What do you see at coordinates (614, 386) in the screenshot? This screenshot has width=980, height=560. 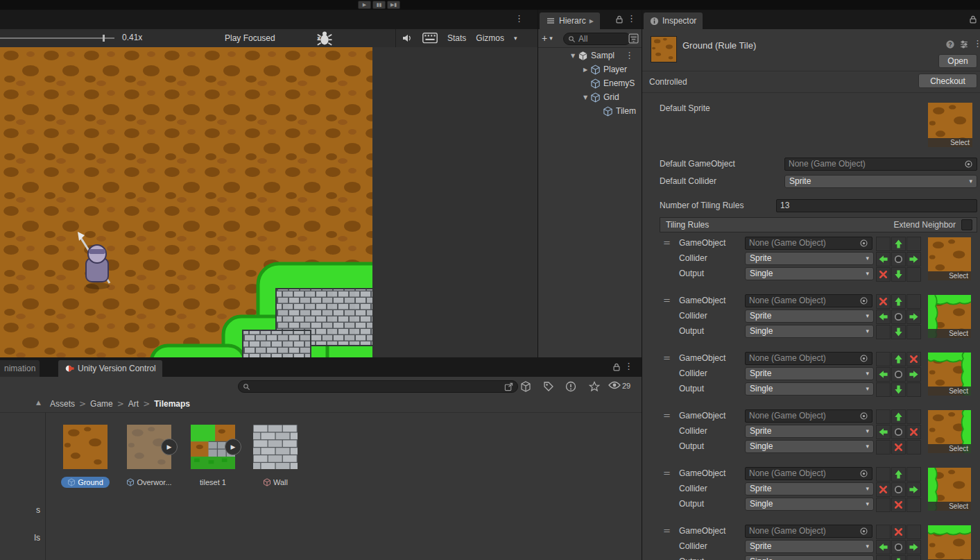 I see `hidden-count-eye-icon` at bounding box center [614, 386].